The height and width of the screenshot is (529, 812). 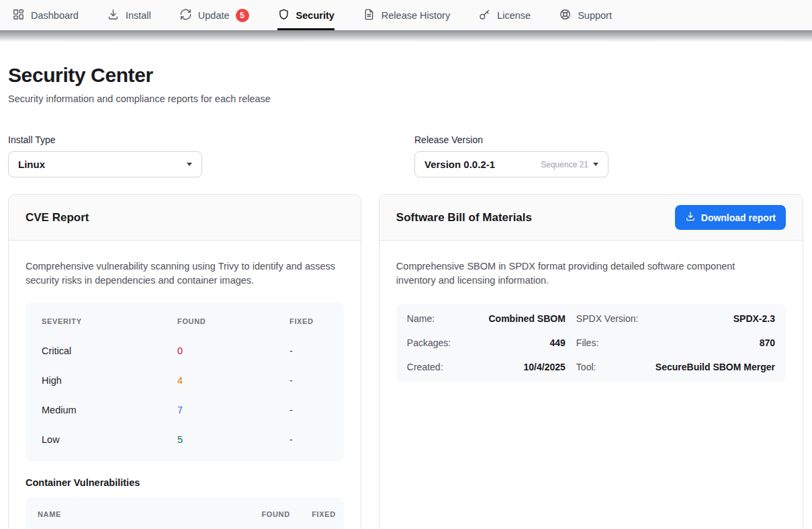 What do you see at coordinates (185, 15) in the screenshot?
I see `update-icon` at bounding box center [185, 15].